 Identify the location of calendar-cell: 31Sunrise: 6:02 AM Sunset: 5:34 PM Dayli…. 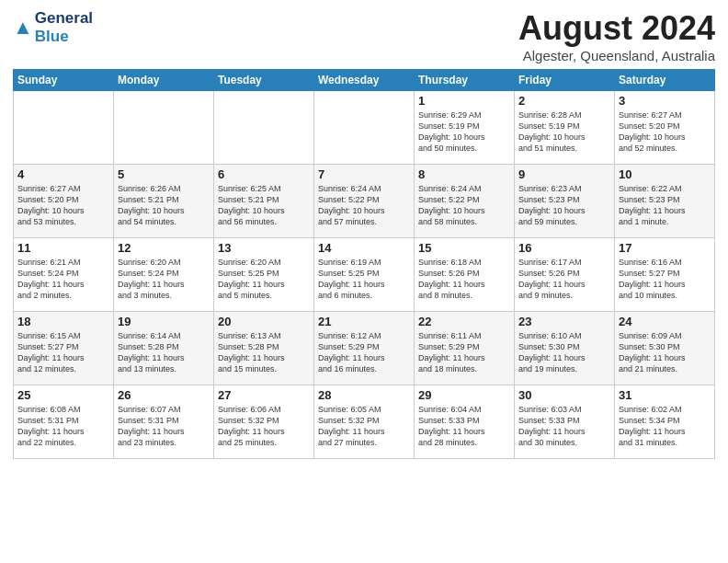
(665, 422).